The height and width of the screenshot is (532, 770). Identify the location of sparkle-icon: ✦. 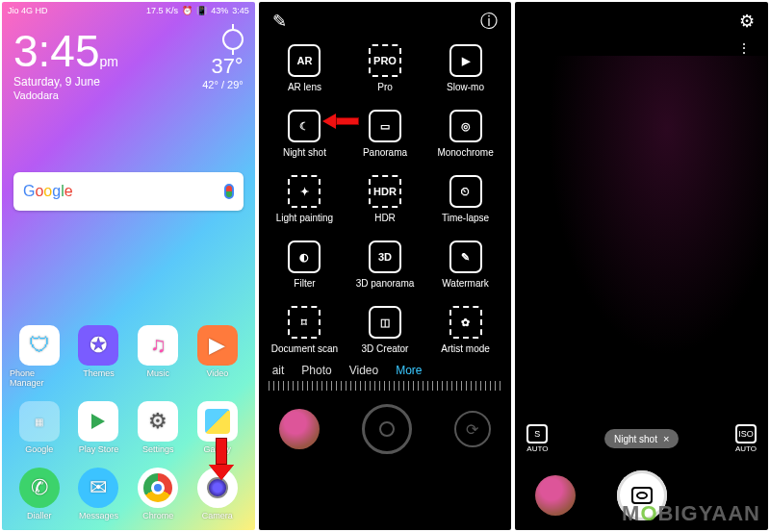
(304, 191).